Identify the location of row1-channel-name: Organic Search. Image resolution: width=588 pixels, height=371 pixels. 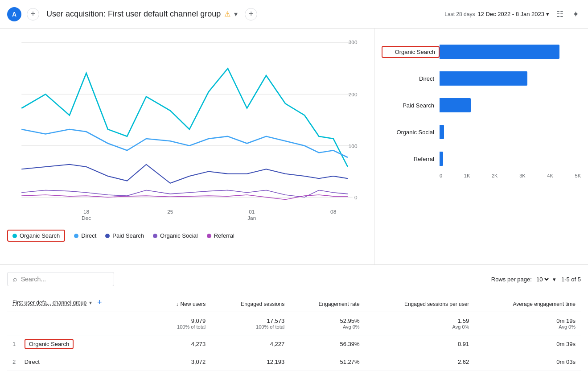
(49, 344).